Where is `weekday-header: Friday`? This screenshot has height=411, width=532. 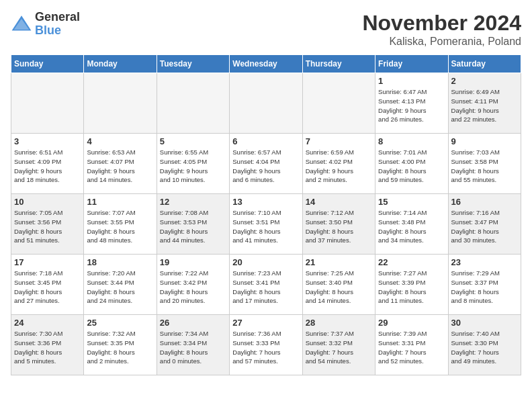
weekday-header: Friday is located at coordinates (412, 64).